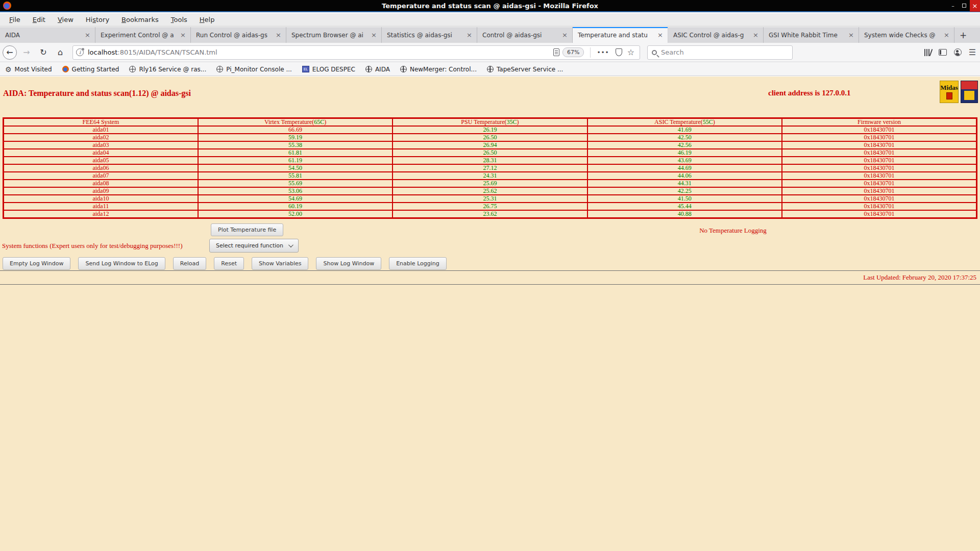  What do you see at coordinates (190, 263) in the screenshot?
I see `reload-button: Reload` at bounding box center [190, 263].